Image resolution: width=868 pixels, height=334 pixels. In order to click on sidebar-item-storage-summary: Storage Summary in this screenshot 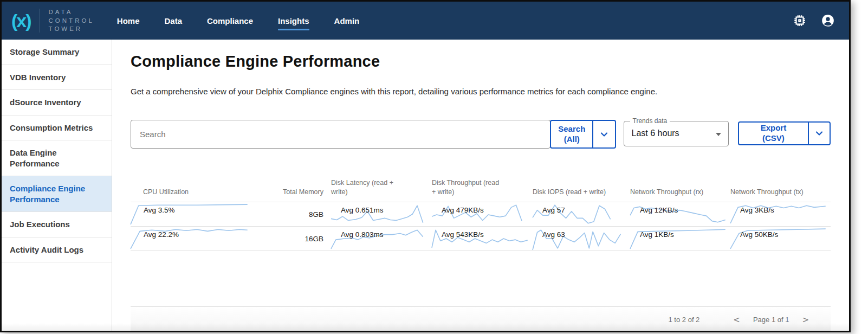, I will do `click(56, 52)`.